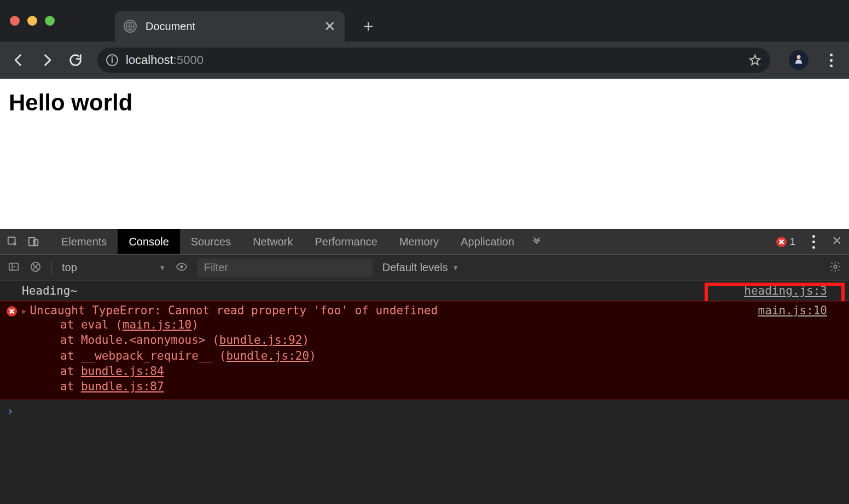  I want to click on minimize-window-button, so click(32, 21).